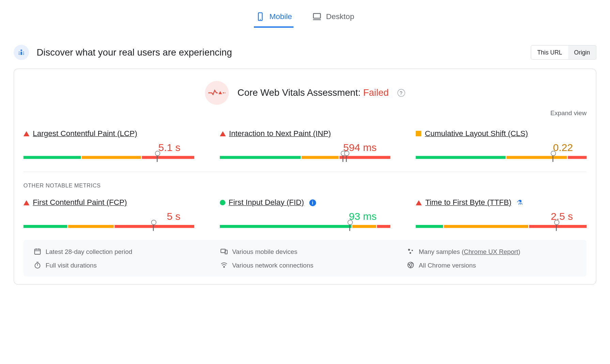 Image resolution: width=610 pixels, height=364 pixels. Describe the element at coordinates (376, 93) in the screenshot. I see `assessment-status: Failed` at that location.